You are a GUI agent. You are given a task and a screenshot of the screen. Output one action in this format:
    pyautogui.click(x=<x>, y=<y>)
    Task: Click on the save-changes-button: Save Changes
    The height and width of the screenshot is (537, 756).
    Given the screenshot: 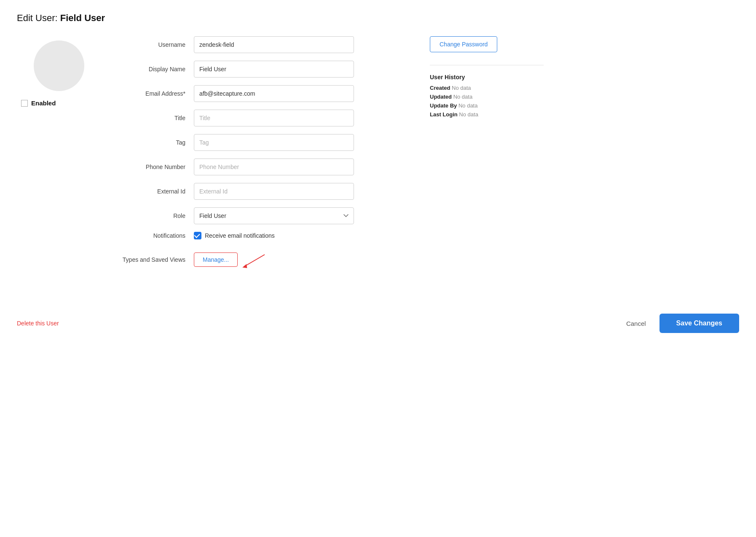 What is the action you would take?
    pyautogui.click(x=700, y=323)
    